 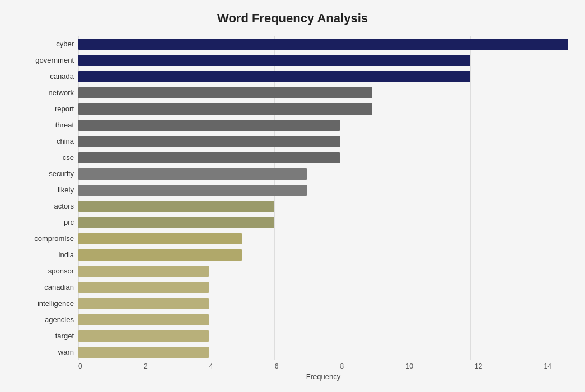 I want to click on bar-row-report, so click(x=324, y=109).